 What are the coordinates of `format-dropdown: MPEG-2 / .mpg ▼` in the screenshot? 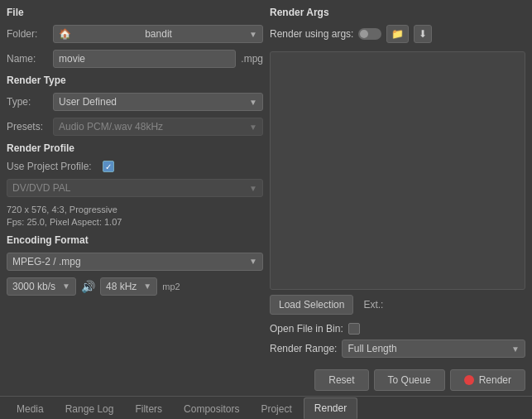 It's located at (135, 262).